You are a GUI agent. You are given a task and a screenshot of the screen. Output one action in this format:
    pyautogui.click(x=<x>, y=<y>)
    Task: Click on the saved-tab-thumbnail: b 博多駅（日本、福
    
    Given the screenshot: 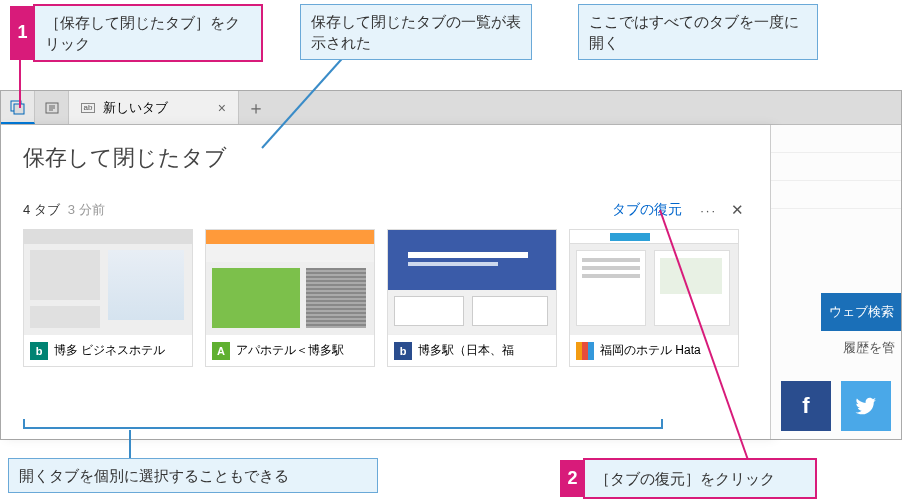 What is the action you would take?
    pyautogui.click(x=472, y=298)
    